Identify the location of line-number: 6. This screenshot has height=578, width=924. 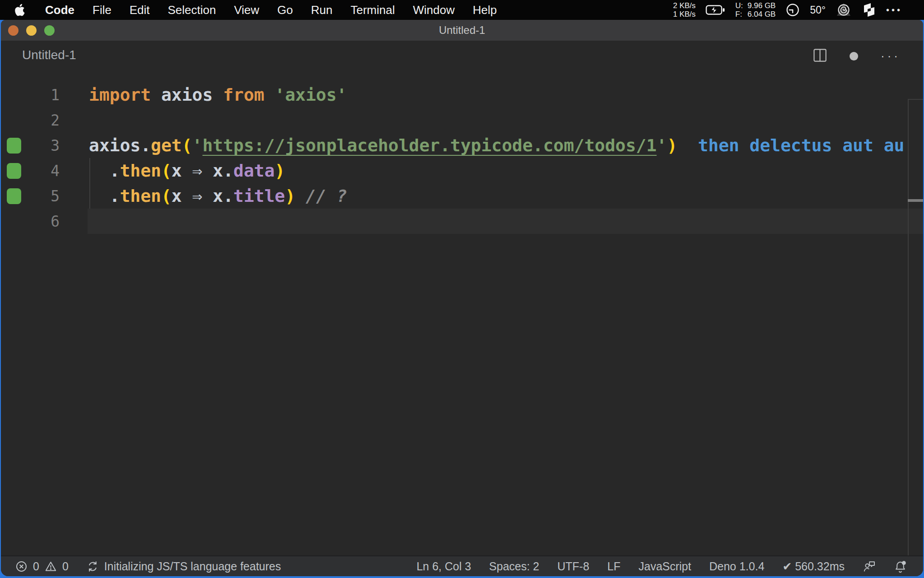
(43, 221).